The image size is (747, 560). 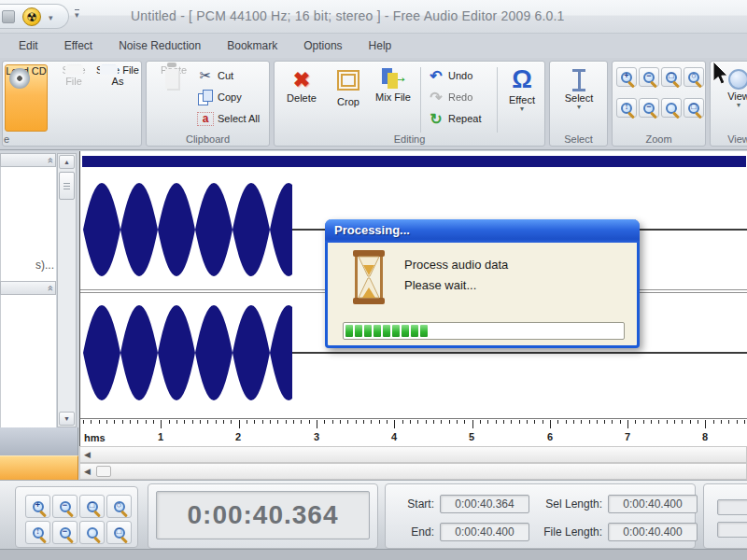 I want to click on tick-label: 8, so click(x=705, y=437).